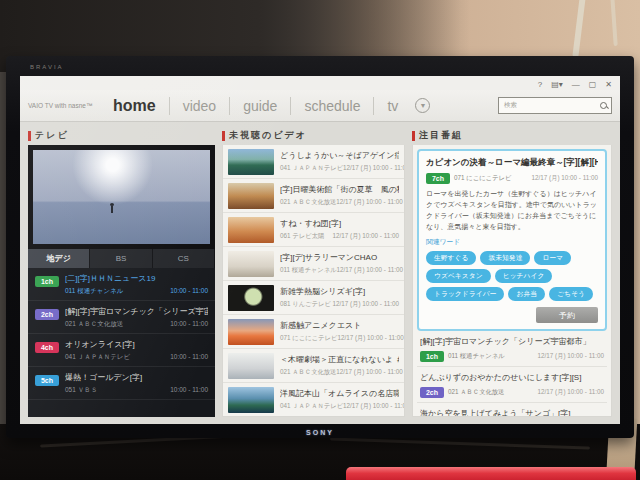 This screenshot has height=480, width=640. What do you see at coordinates (136, 324) in the screenshot?
I see `channel-meta: 021 ＡＢＣ文化放送 10:00 - 11:00` at bounding box center [136, 324].